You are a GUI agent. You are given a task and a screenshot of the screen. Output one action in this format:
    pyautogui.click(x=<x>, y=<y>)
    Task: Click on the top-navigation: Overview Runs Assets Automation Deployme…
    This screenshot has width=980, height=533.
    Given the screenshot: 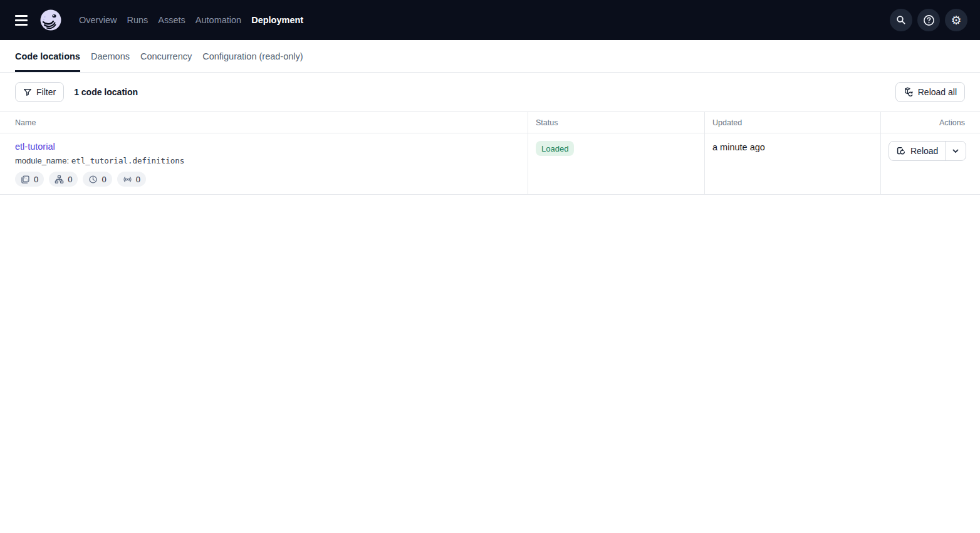 What is the action you would take?
    pyautogui.click(x=490, y=20)
    